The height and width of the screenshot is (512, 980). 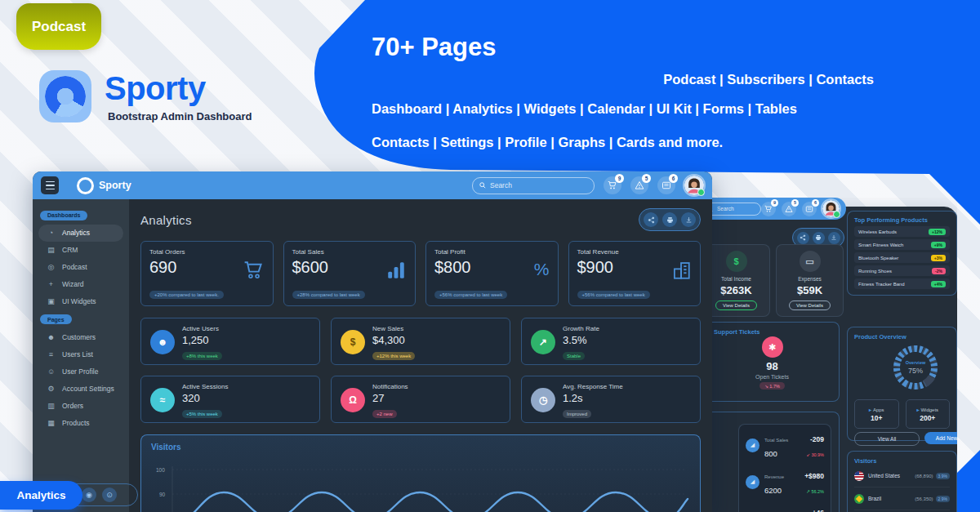 What do you see at coordinates (81, 423) in the screenshot?
I see `sidebar-item-products: ▦Products` at bounding box center [81, 423].